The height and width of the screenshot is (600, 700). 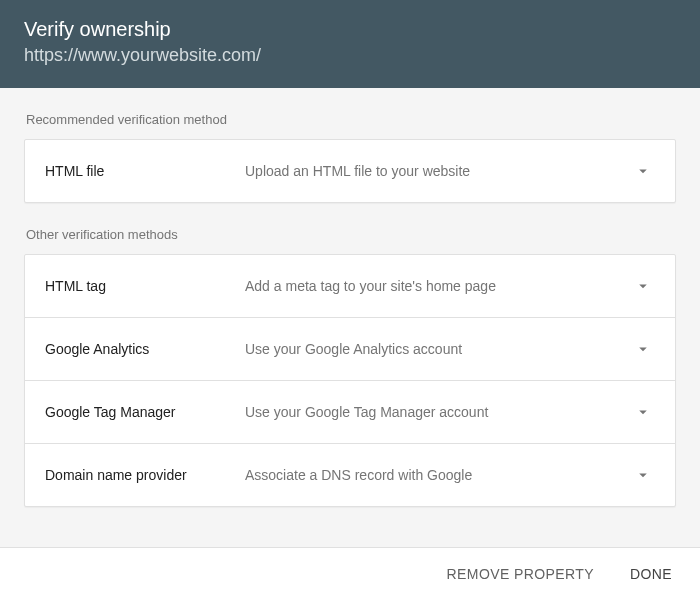 I want to click on method-title: Google Tag Manager, so click(x=145, y=412).